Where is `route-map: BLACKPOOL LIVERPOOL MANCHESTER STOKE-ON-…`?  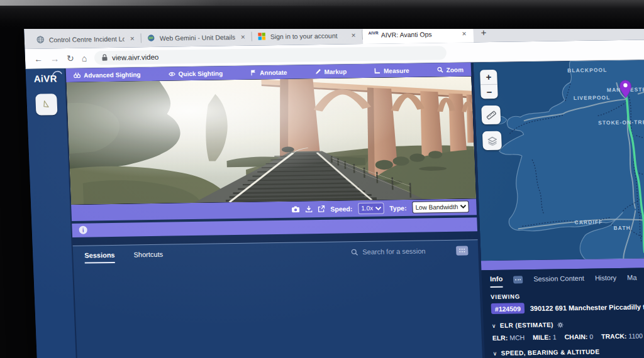 route-map: BLACKPOOL LIVERPOOL MANCHESTER STOKE-ON-… is located at coordinates (558, 160).